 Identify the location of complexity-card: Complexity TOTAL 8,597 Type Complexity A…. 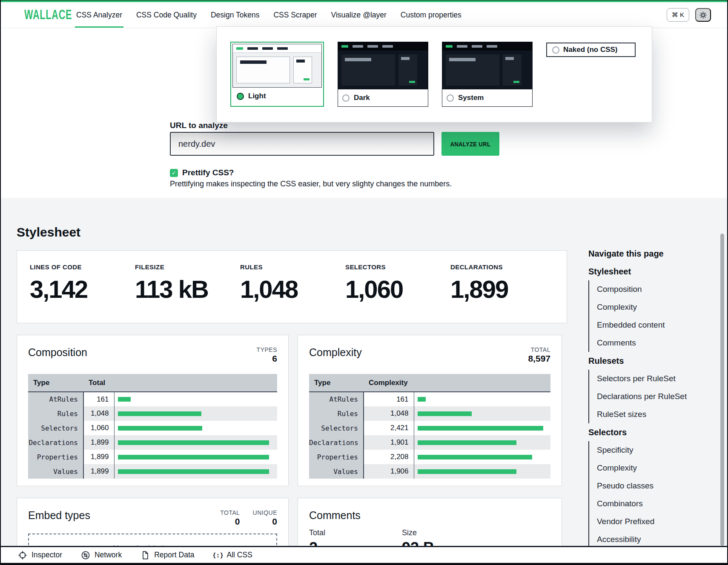
(430, 411).